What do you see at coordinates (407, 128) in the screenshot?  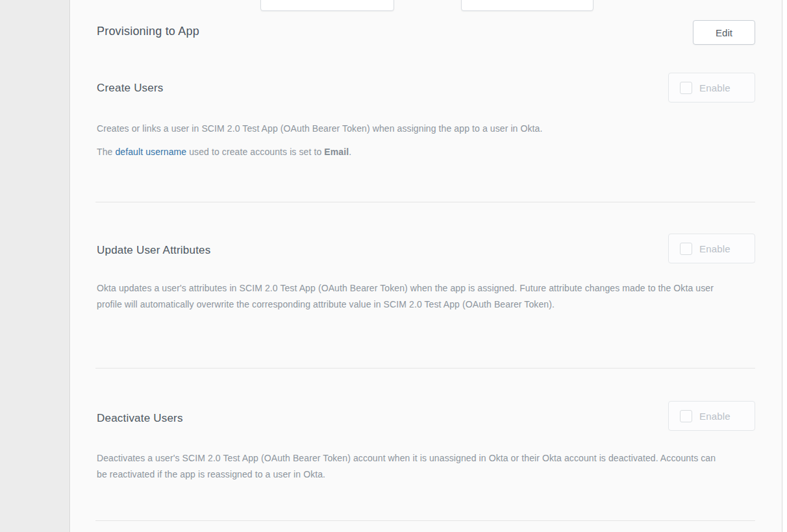 I see `description-text: Creates or links a user in SCIM 2.0 Test…` at bounding box center [407, 128].